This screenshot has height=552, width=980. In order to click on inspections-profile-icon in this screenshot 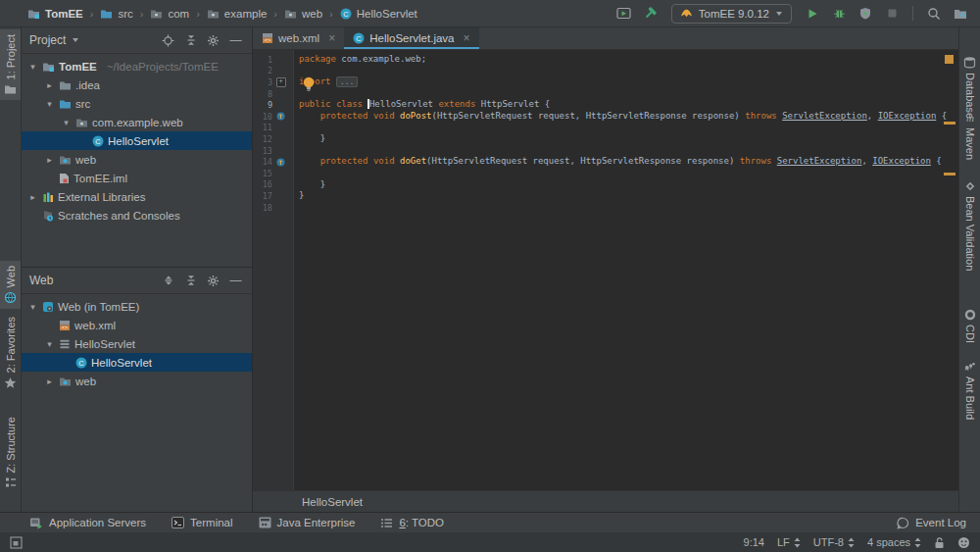, I will do `click(964, 543)`.